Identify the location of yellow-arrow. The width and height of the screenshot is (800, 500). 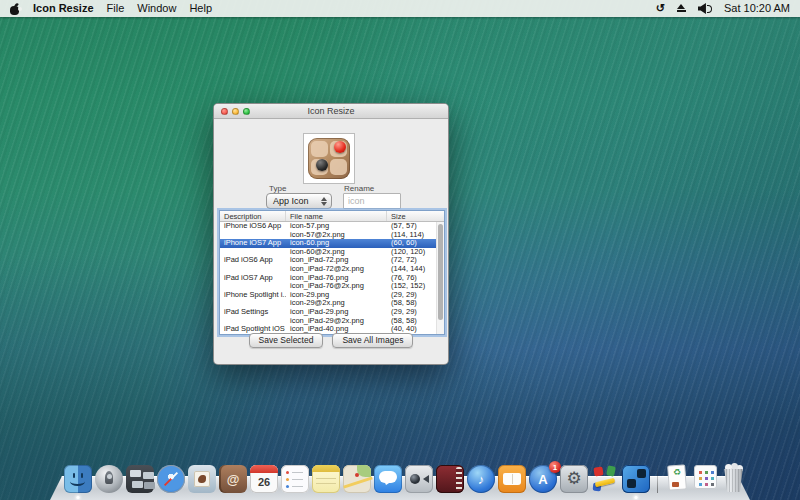
(606, 483).